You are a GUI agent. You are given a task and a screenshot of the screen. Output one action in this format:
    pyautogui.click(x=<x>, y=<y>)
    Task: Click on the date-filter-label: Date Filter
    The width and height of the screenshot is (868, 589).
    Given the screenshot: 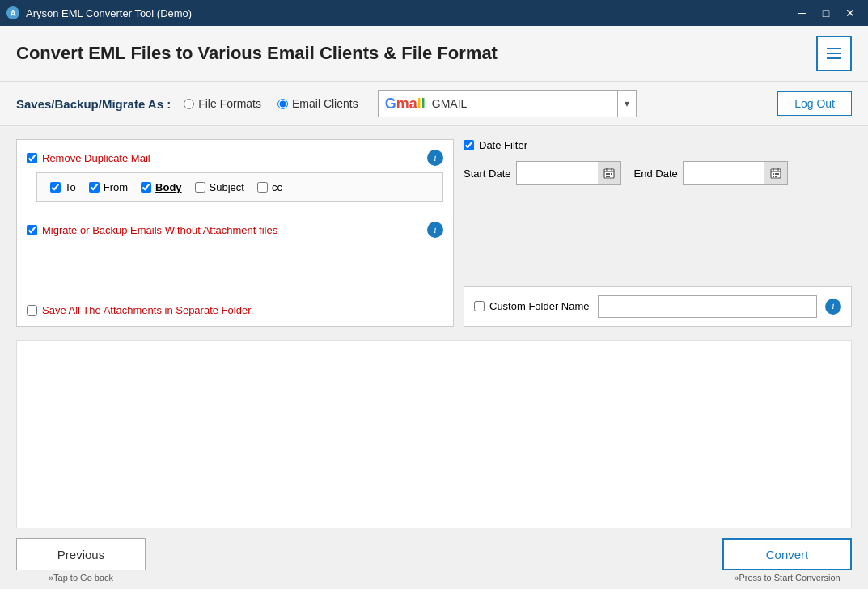 What is the action you would take?
    pyautogui.click(x=503, y=146)
    